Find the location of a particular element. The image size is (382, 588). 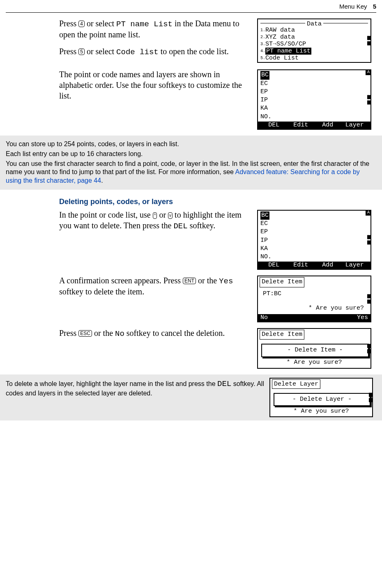

code-code-list: Code list is located at coordinates (137, 52).